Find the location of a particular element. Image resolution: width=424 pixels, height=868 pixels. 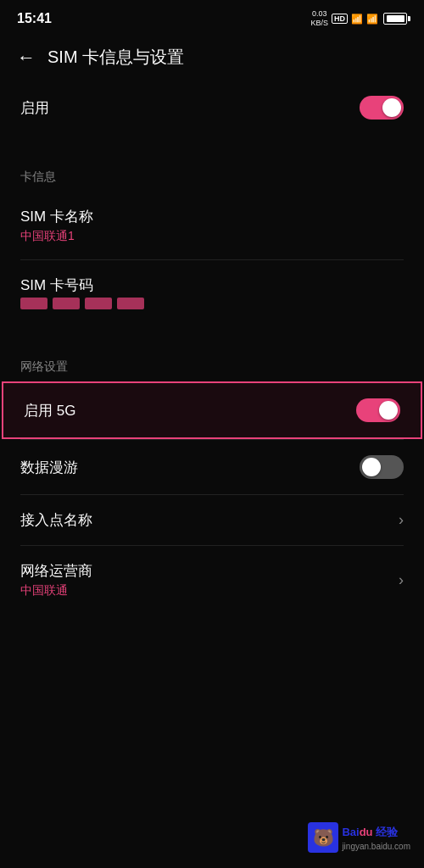

baidu-brand: Baidu 经验 is located at coordinates (377, 832).